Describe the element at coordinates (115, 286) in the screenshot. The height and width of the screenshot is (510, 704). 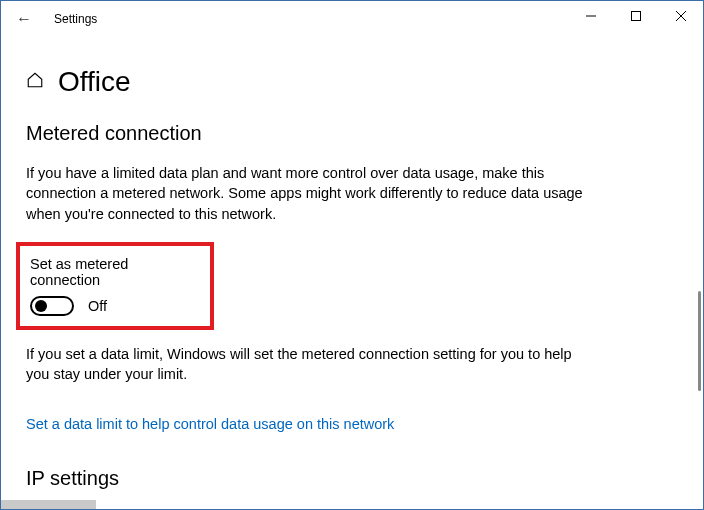
I see `highlight-box: Set as metered connection Off` at that location.